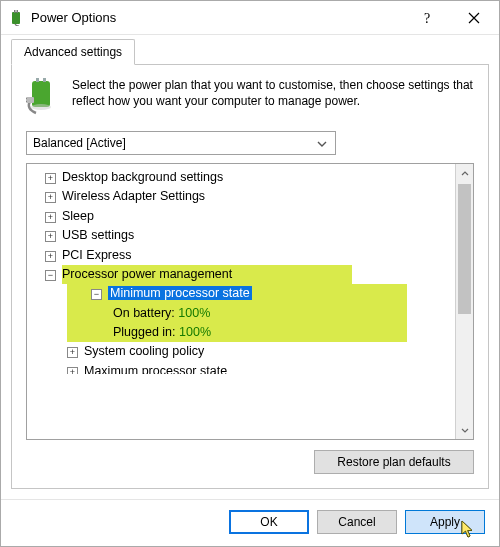 The image size is (500, 547). What do you see at coordinates (17, 18) in the screenshot?
I see `power-options-icon` at bounding box center [17, 18].